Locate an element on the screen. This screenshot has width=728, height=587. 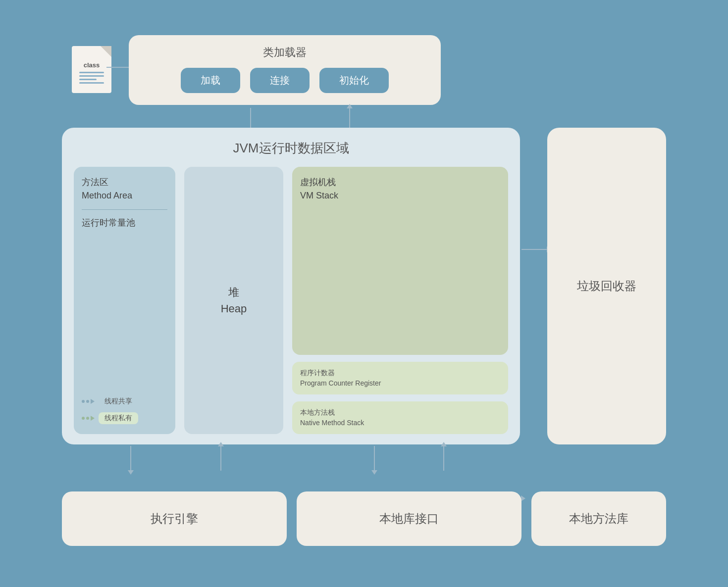
classloader-box: 类加载器 加载 连接 初始化 is located at coordinates (285, 70).